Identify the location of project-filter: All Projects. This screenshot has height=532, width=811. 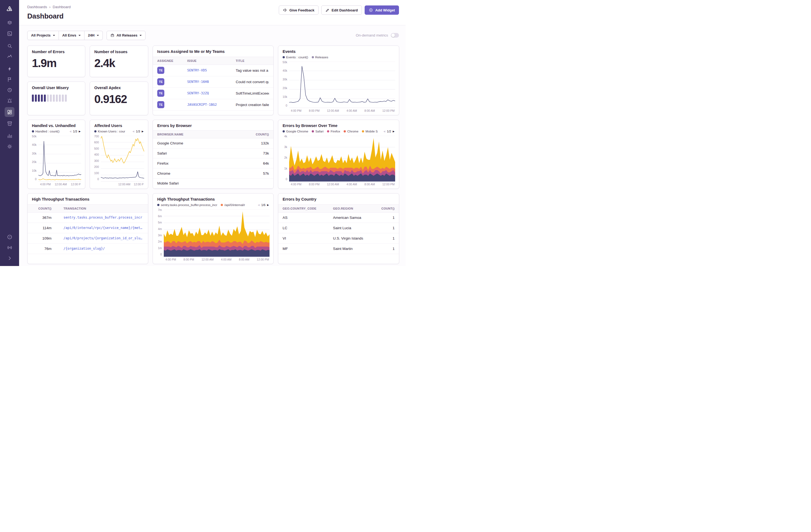
(43, 35).